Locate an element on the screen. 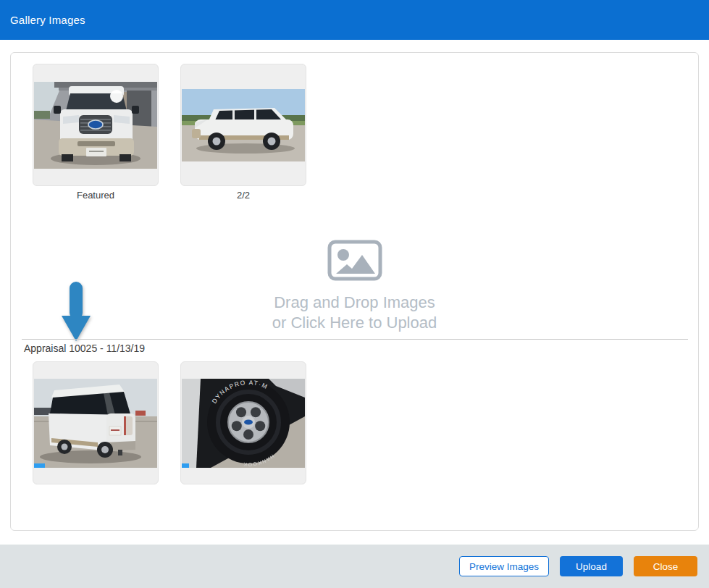 The height and width of the screenshot is (588, 709). appraisal-group-label: Appraisal 10025 - 11/13/19 is located at coordinates (84, 348).